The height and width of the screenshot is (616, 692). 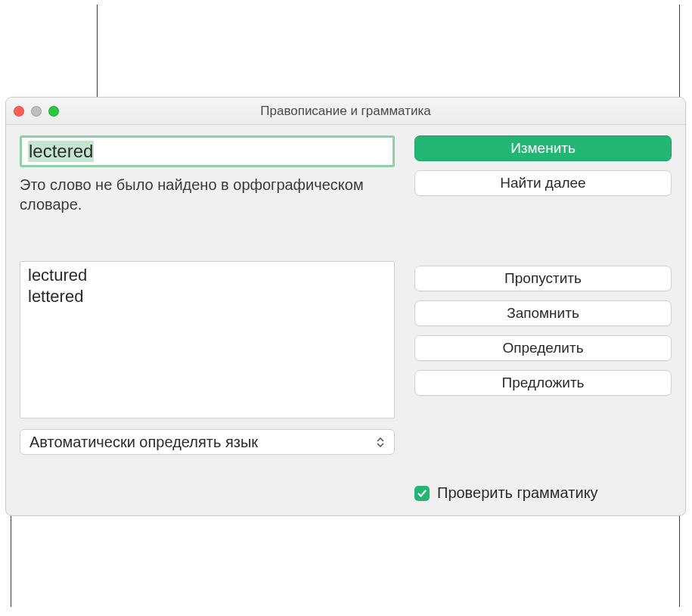 I want to click on language-select-value: Автоматически определять язык, so click(x=144, y=442).